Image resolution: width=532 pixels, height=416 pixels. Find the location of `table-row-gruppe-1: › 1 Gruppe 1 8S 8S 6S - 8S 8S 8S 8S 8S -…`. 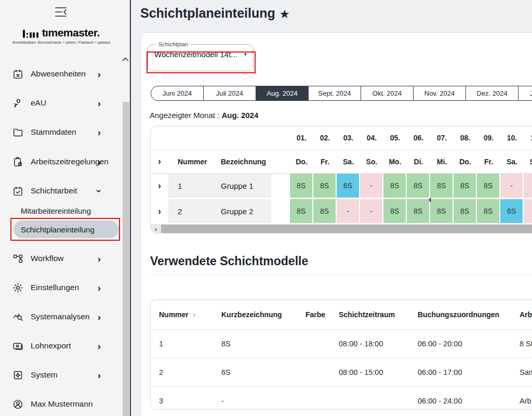

table-row-gruppe-1: › 1 Gruppe 1 8S 8S 6S - 8S 8S 8S 8S 8S -… is located at coordinates (341, 186).